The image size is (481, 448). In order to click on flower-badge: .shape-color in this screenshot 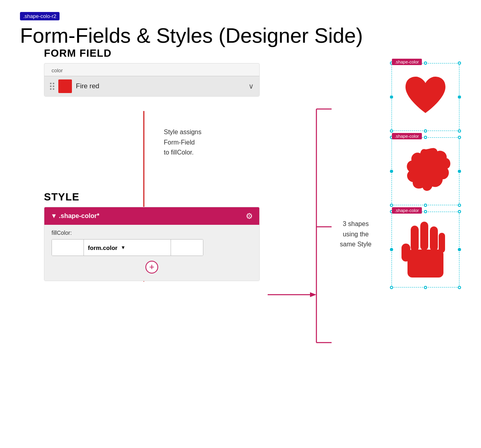, I will do `click(407, 136)`.